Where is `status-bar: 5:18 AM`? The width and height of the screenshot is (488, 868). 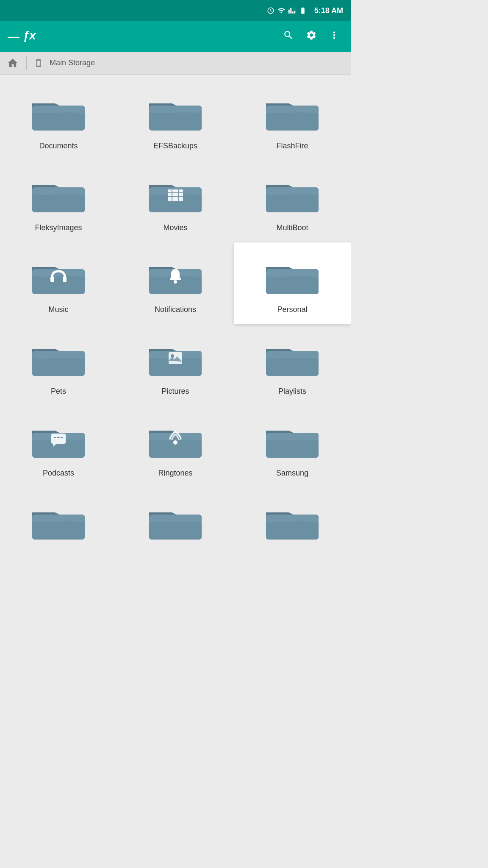
status-bar: 5:18 AM is located at coordinates (175, 11).